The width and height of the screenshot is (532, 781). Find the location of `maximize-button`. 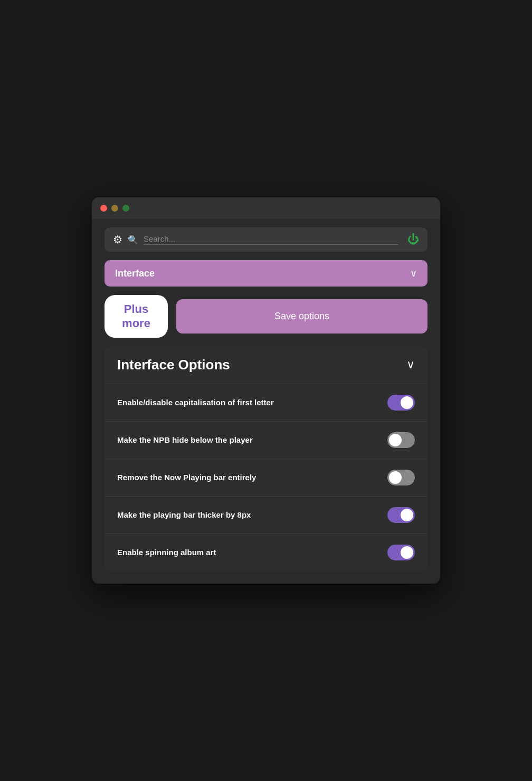

maximize-button is located at coordinates (126, 208).